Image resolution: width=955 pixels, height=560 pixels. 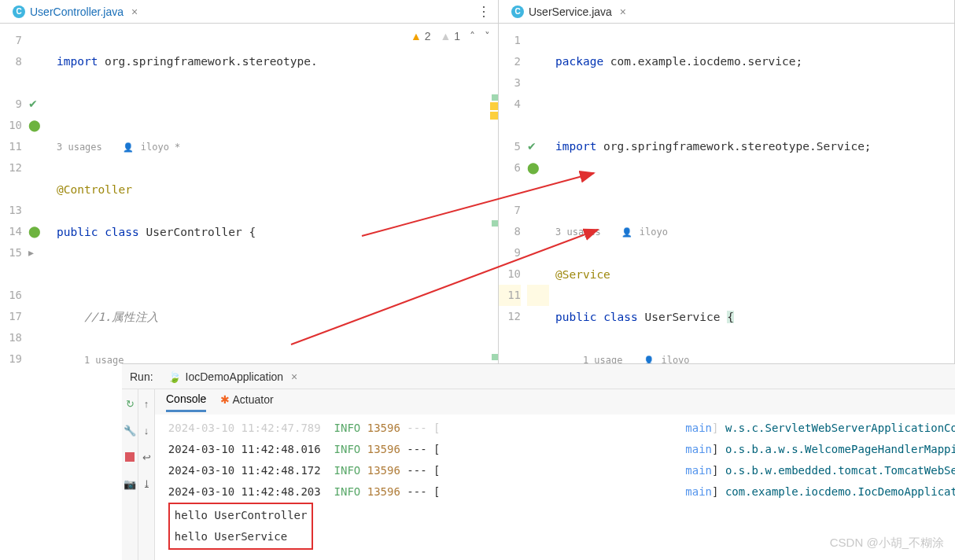 I want to click on right-tab-bar: C UserService.java ×, so click(x=727, y=12).